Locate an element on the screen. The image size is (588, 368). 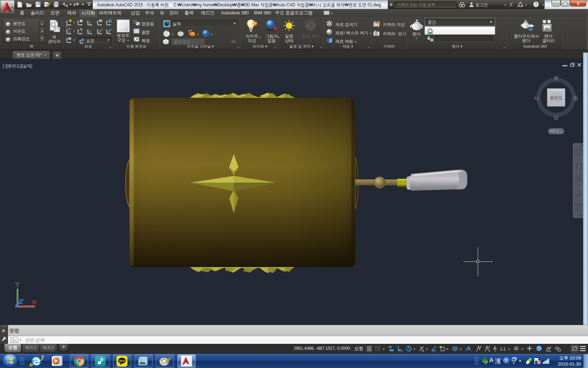
svg-text: 1:1 is located at coordinates (503, 349).